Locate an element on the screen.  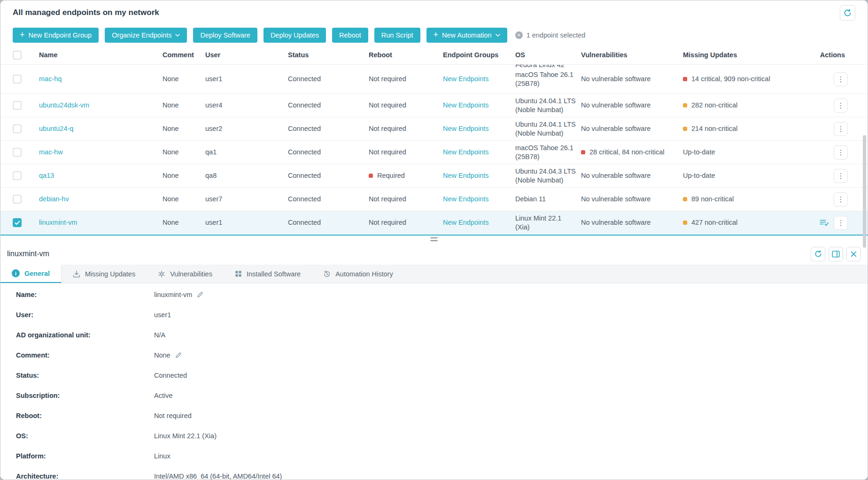
reboot-button: Reboot is located at coordinates (350, 35).